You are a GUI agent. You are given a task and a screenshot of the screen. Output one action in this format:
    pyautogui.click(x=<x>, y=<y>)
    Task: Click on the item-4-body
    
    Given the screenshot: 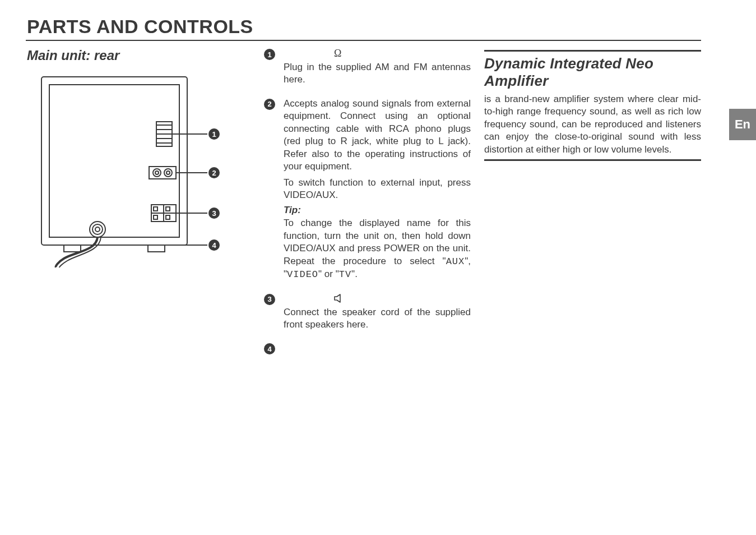 What is the action you would take?
    pyautogui.click(x=377, y=348)
    